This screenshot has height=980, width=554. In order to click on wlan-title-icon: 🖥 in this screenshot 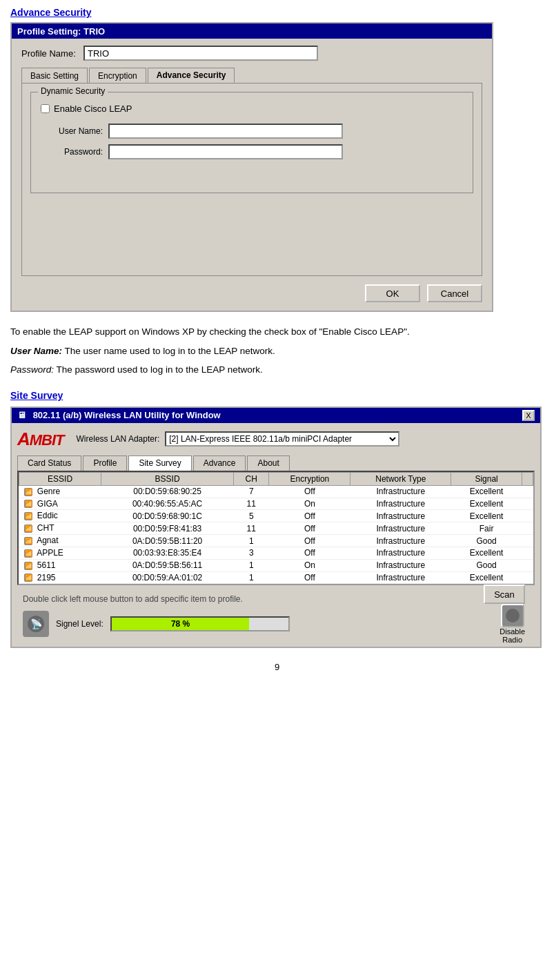, I will do `click(22, 415)`.